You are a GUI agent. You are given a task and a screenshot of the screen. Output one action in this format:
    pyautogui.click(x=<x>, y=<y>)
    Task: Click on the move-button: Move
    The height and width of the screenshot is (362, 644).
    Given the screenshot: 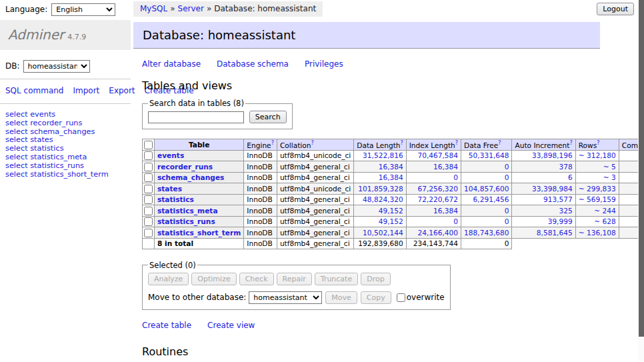 What is the action you would take?
    pyautogui.click(x=341, y=297)
    